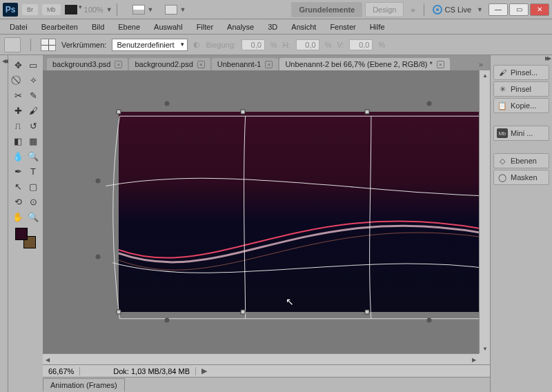  What do you see at coordinates (253, 45) in the screenshot?
I see `bend-field: 0,0` at bounding box center [253, 45].